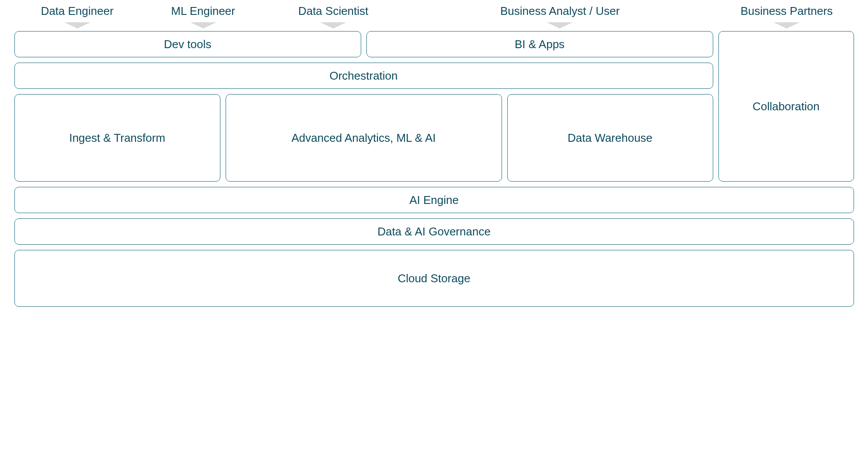 This screenshot has width=868, height=463. What do you see at coordinates (786, 106) in the screenshot?
I see `layer-collaboration: Collaboration` at bounding box center [786, 106].